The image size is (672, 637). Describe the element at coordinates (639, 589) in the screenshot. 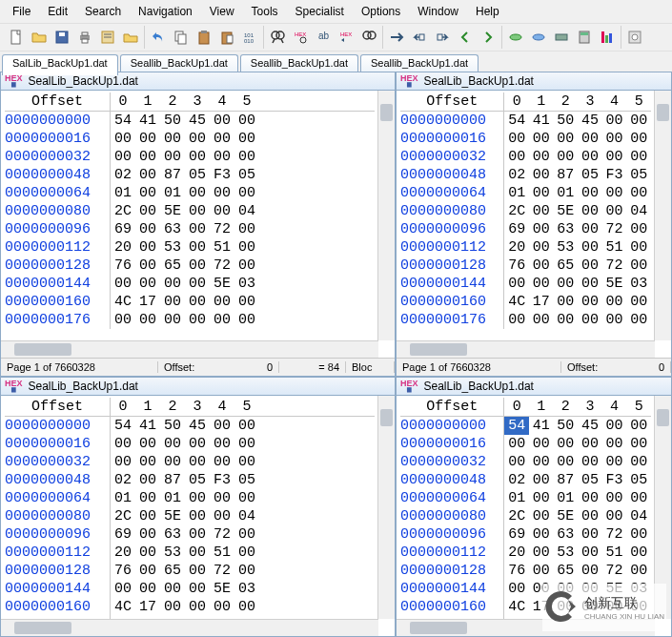

I see `hex-byte: 03` at that location.